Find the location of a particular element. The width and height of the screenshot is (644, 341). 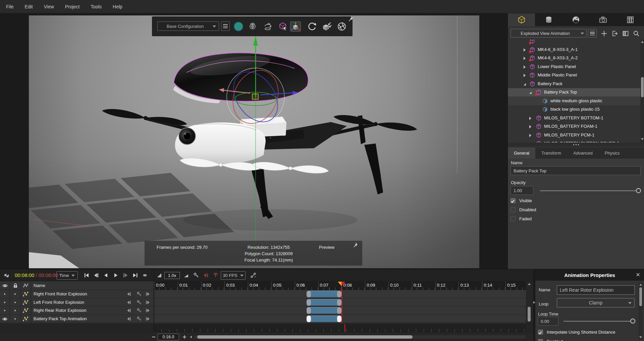

anim-name-field is located at coordinates (596, 290).